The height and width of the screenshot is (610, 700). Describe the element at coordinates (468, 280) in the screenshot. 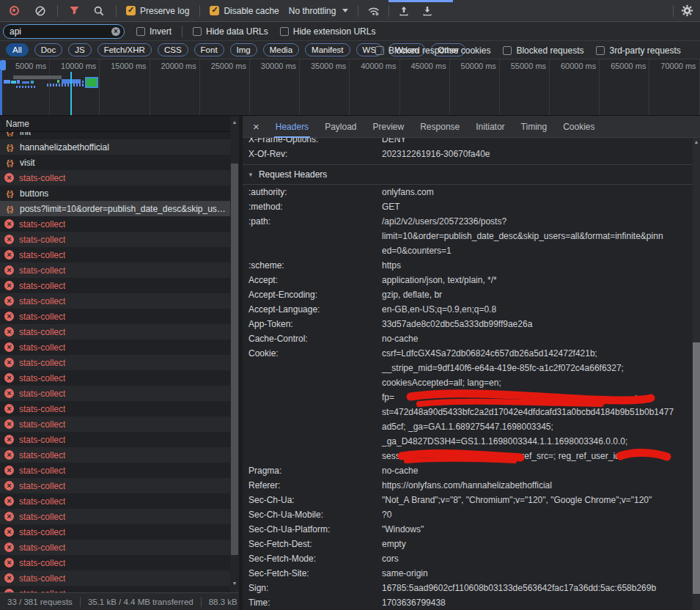

I see `request-header-row: Accept: application/json, text/plain, */…` at that location.